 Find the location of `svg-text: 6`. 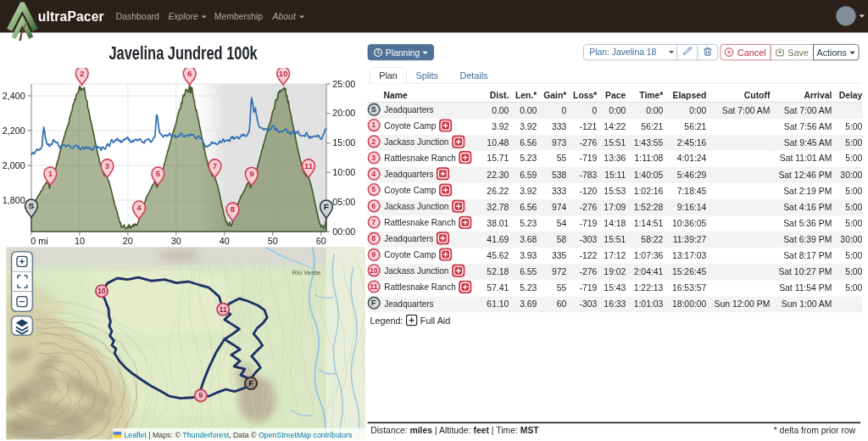

svg-text: 6 is located at coordinates (190, 73).